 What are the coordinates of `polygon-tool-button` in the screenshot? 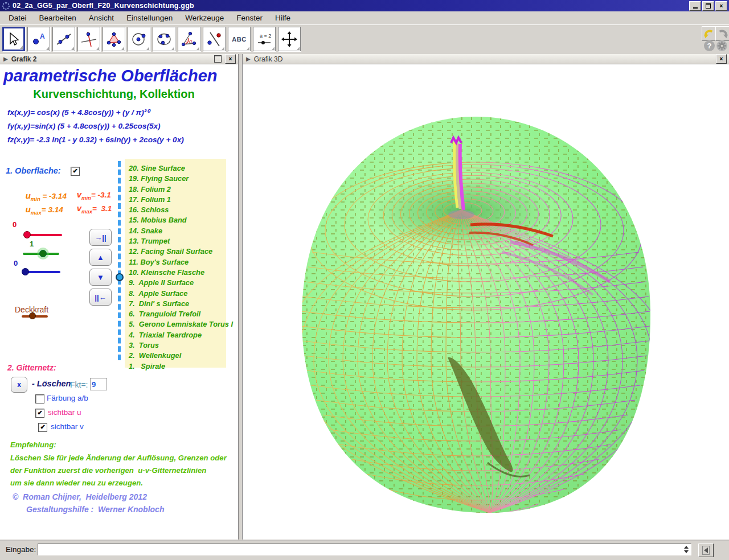 It's located at (114, 39).